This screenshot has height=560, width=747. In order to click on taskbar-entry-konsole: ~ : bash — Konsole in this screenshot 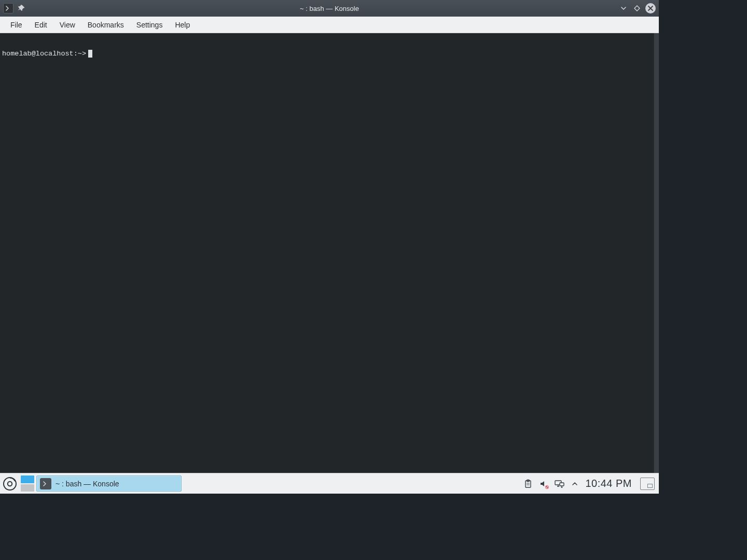, I will do `click(109, 483)`.